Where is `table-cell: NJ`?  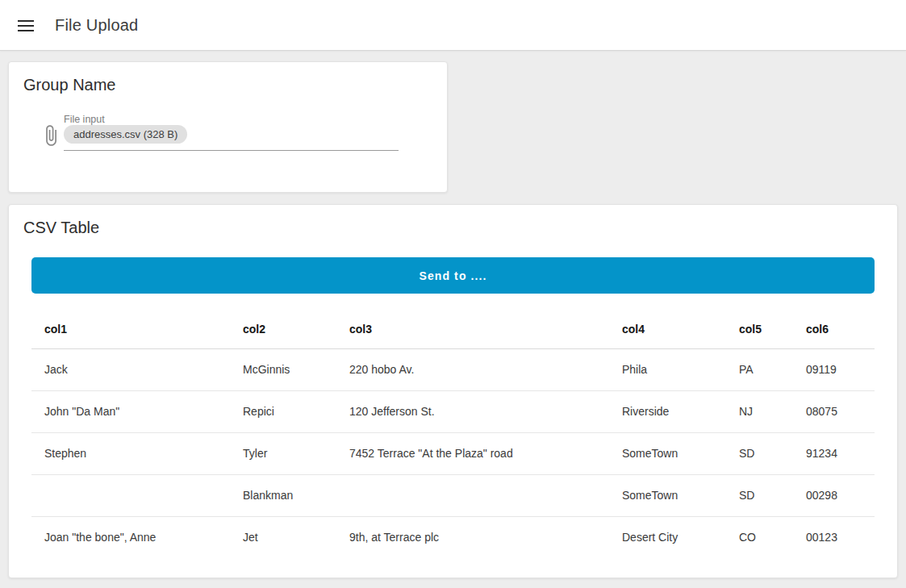 table-cell: NJ is located at coordinates (760, 411).